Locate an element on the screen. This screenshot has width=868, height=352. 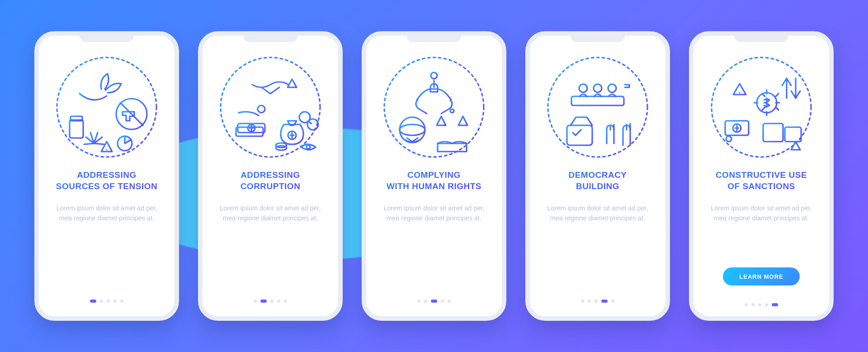
learn-more-button: LEARN MORE is located at coordinates (761, 276).